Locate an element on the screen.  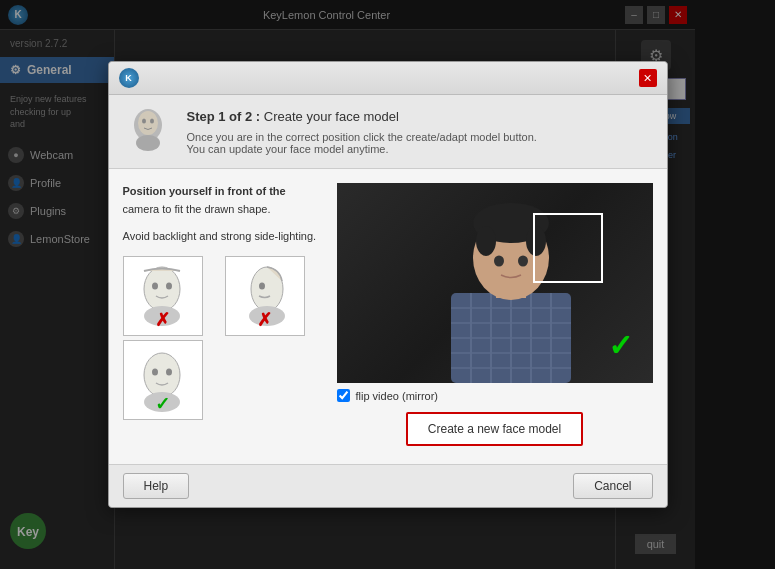
face-detection-box is located at coordinates (568, 248).